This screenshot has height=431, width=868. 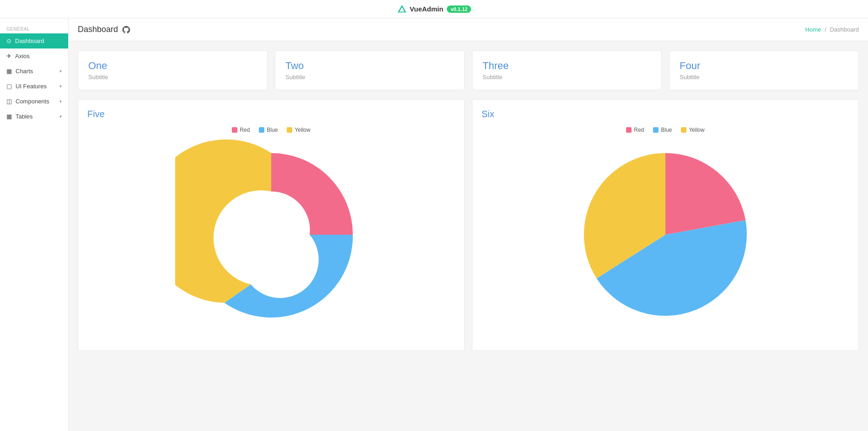 I want to click on sidebar-item-axios: ✈ Axios, so click(x=34, y=56).